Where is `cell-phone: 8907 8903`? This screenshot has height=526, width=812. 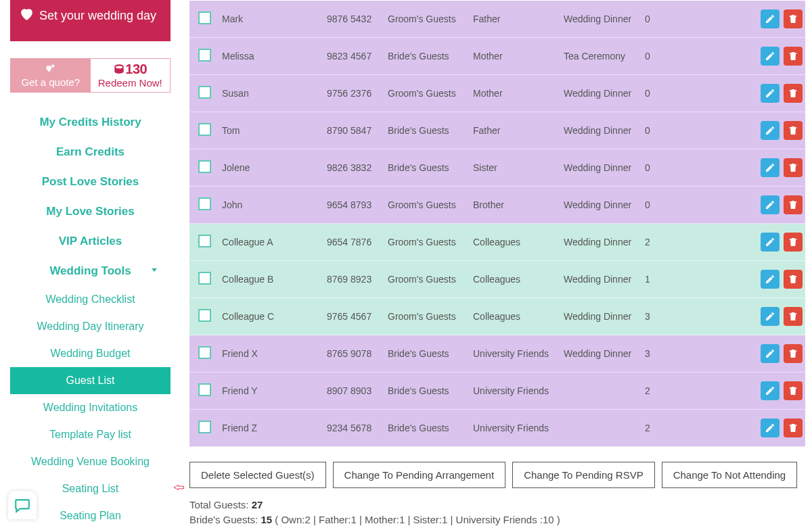 cell-phone: 8907 8903 is located at coordinates (355, 391).